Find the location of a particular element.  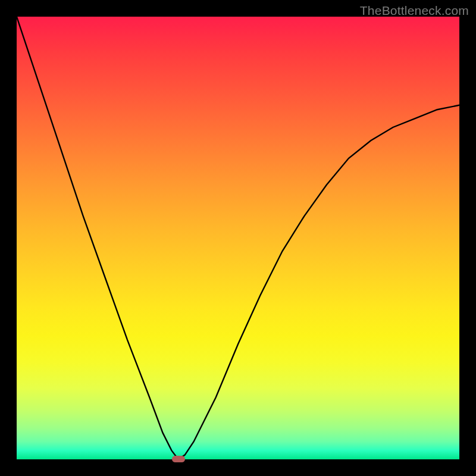

watermark-text: TheBottleneck.com is located at coordinates (414, 11).